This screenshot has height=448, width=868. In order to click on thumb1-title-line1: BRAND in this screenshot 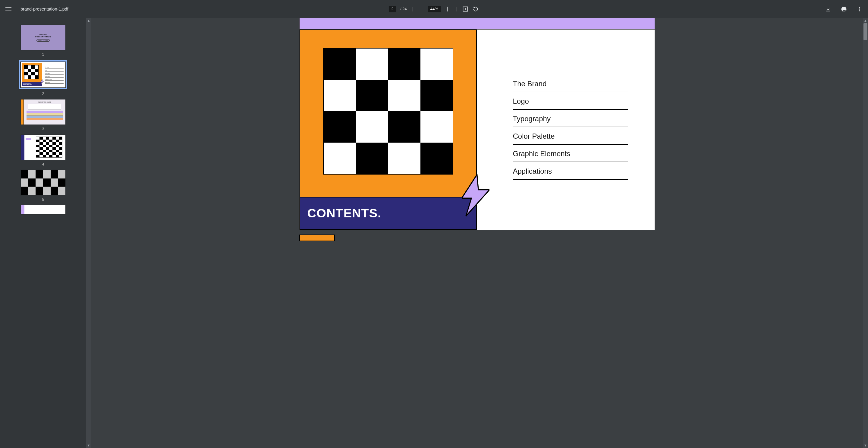, I will do `click(43, 34)`.